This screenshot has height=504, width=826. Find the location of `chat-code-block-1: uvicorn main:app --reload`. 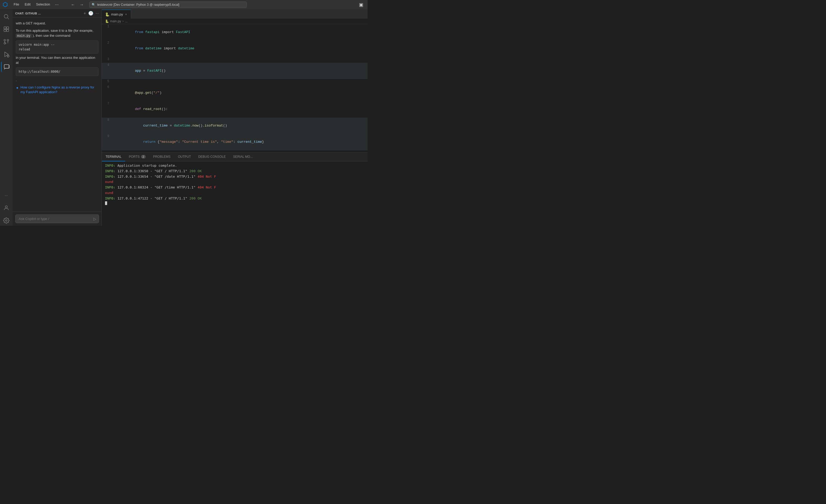

chat-code-block-1: uvicorn main:app --reload is located at coordinates (57, 47).